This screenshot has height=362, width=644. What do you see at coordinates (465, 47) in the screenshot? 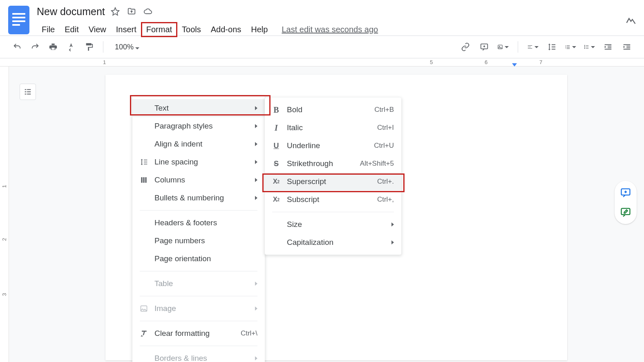
I see `insert-link-button` at bounding box center [465, 47].